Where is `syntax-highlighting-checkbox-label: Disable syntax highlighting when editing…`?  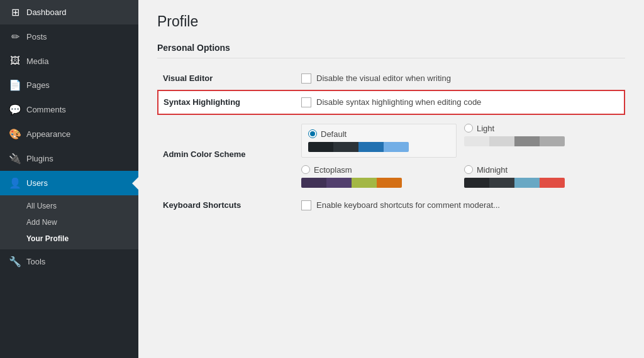
syntax-highlighting-checkbox-label: Disable syntax highlighting when editing… is located at coordinates (399, 102).